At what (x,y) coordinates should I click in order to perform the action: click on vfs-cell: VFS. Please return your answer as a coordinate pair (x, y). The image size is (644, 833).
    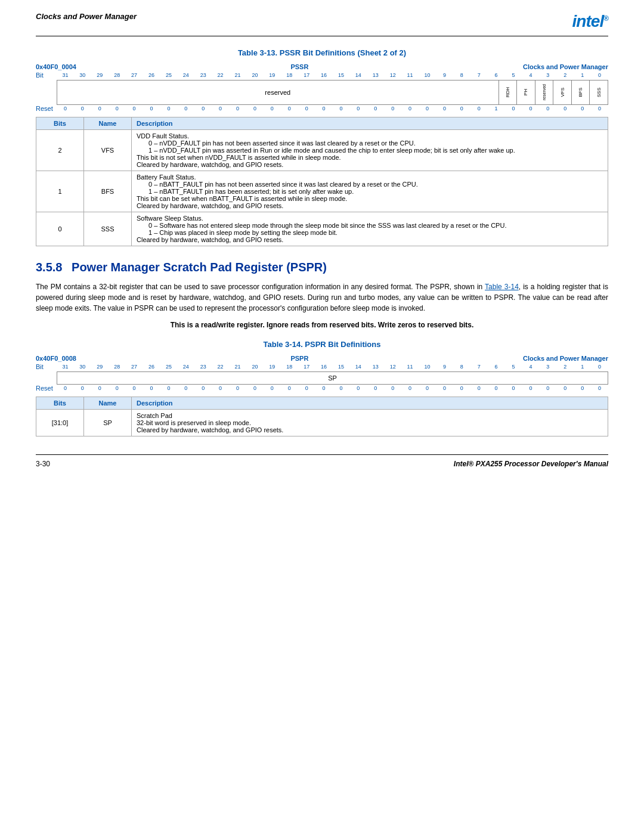
    Looking at the image, I should click on (563, 92).